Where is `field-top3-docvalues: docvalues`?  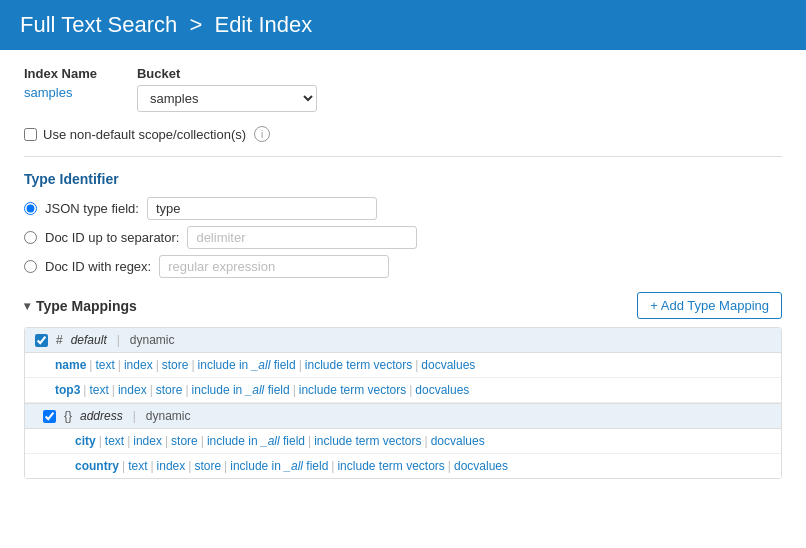
field-top3-docvalues: docvalues is located at coordinates (442, 390).